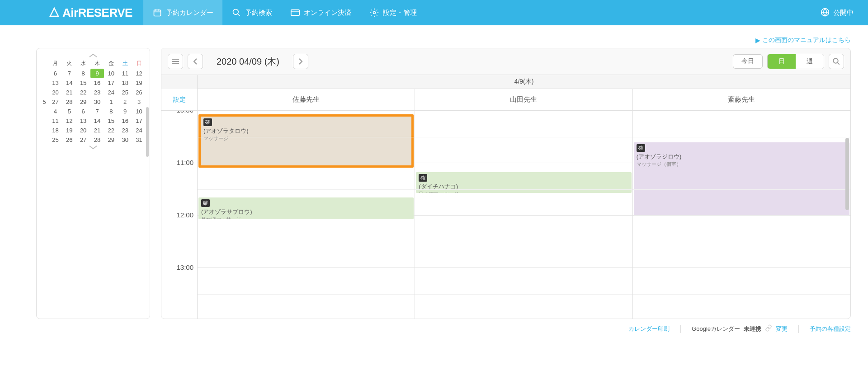  I want to click on reservation-settings-link: 予約の各種設定, so click(830, 329).